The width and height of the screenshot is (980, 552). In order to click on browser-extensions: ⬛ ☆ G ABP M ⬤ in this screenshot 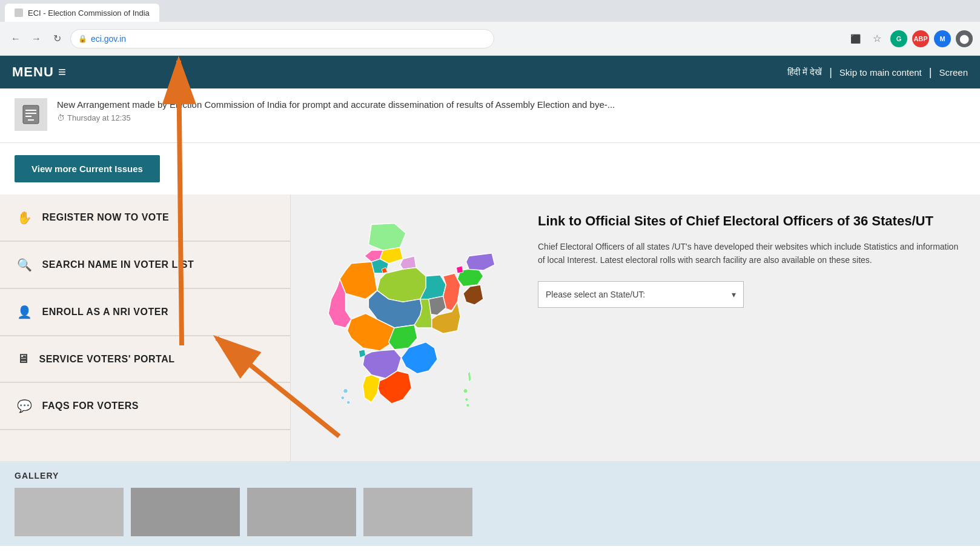, I will do `click(910, 39)`.